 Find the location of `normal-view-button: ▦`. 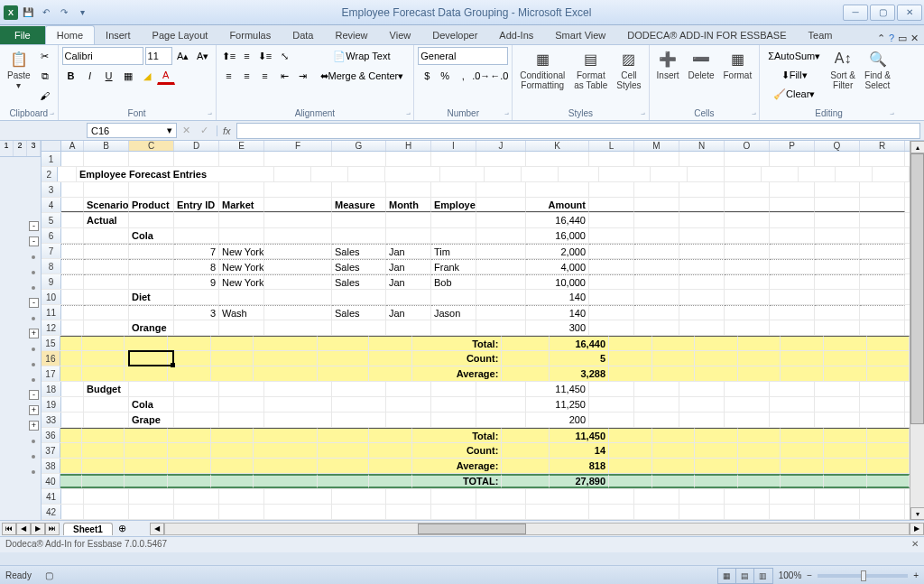

normal-view-button: ▦ is located at coordinates (727, 576).